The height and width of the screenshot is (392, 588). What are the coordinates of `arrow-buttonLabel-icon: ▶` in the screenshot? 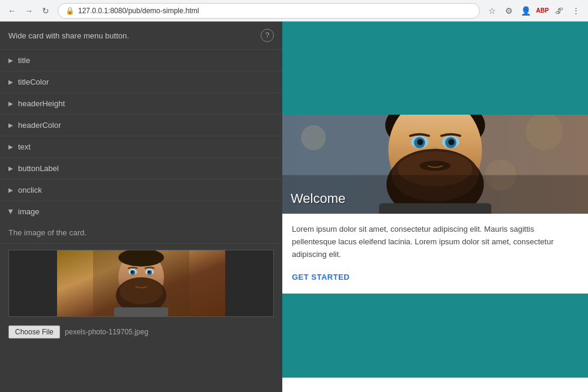 It's located at (11, 168).